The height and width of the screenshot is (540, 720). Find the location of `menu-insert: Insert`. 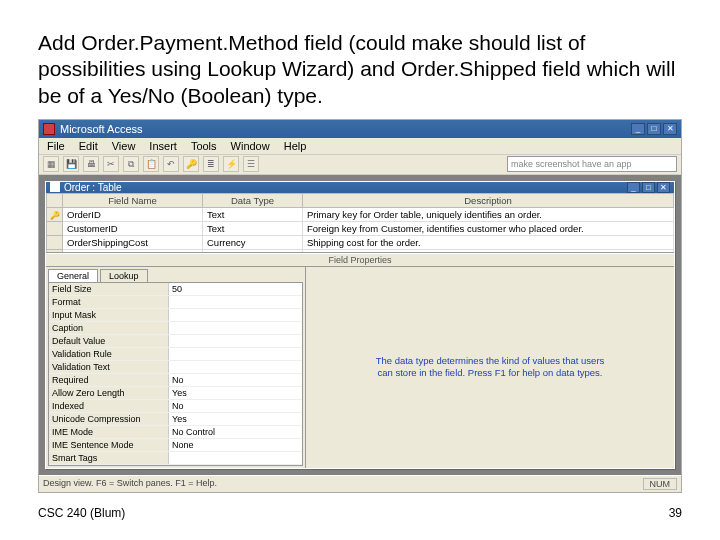

menu-insert: Insert is located at coordinates (163, 146).